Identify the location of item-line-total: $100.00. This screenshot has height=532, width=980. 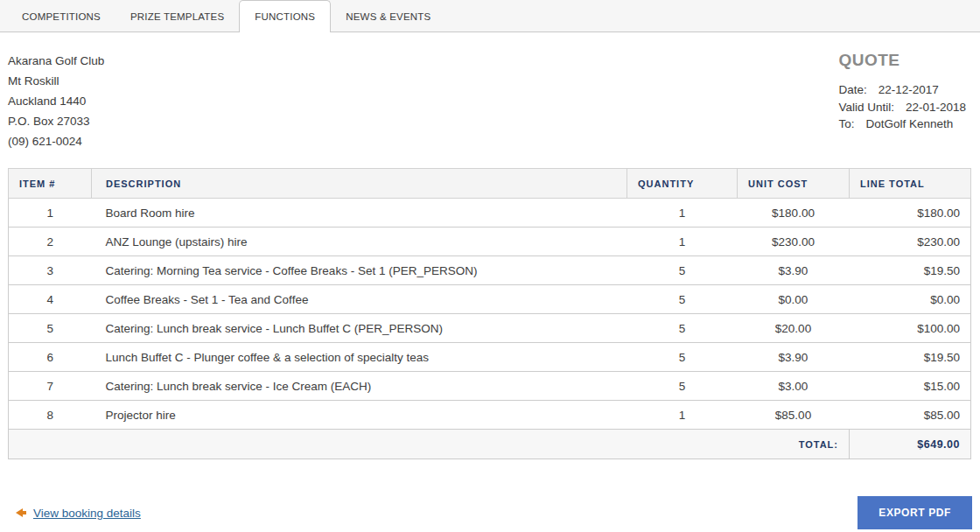
(910, 329).